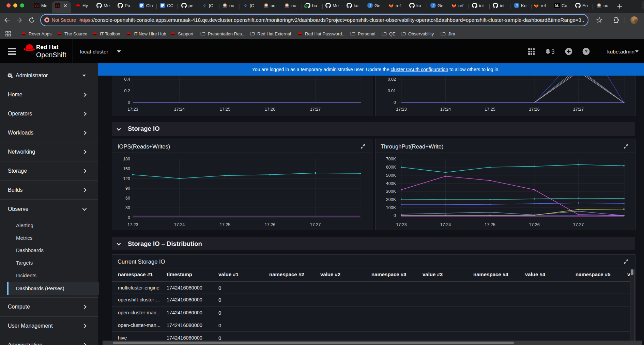 Image resolution: width=644 pixels, height=345 pixels. Describe the element at coordinates (127, 169) in the screenshot. I see `svg-text: 150` at that location.